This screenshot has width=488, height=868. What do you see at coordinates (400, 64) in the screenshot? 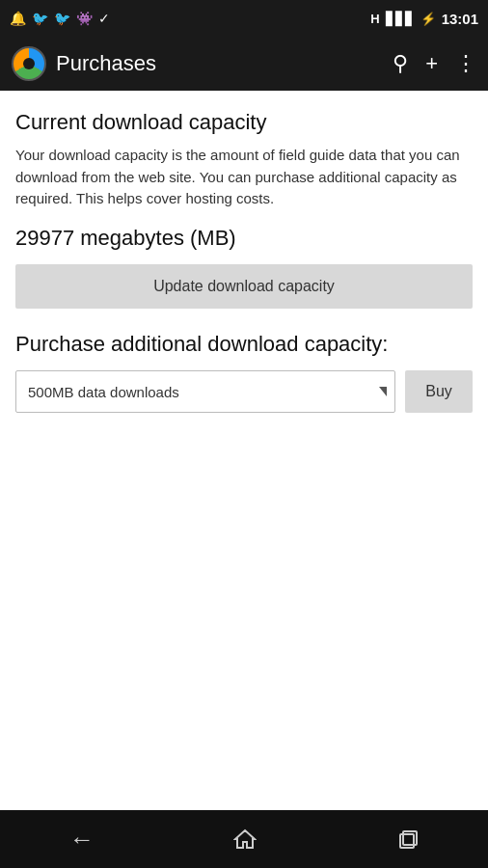
I see `search-icon: ⚲` at bounding box center [400, 64].